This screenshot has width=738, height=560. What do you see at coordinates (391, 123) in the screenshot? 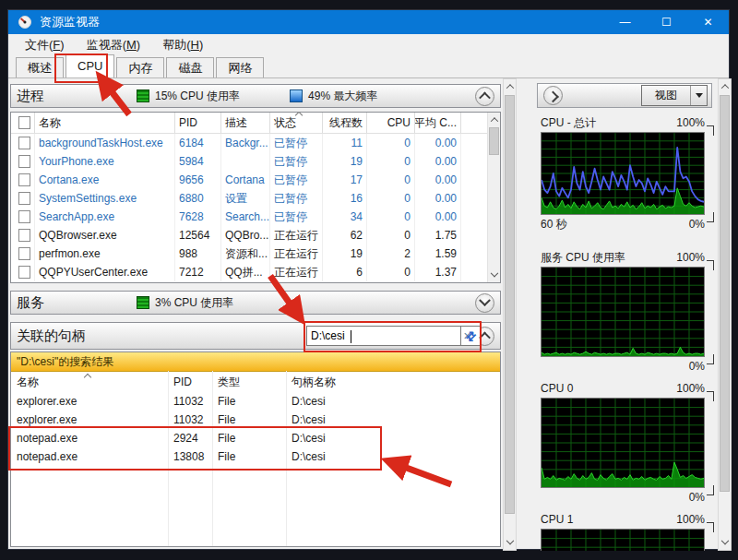
I see `column-header-cpu: CPU` at bounding box center [391, 123].